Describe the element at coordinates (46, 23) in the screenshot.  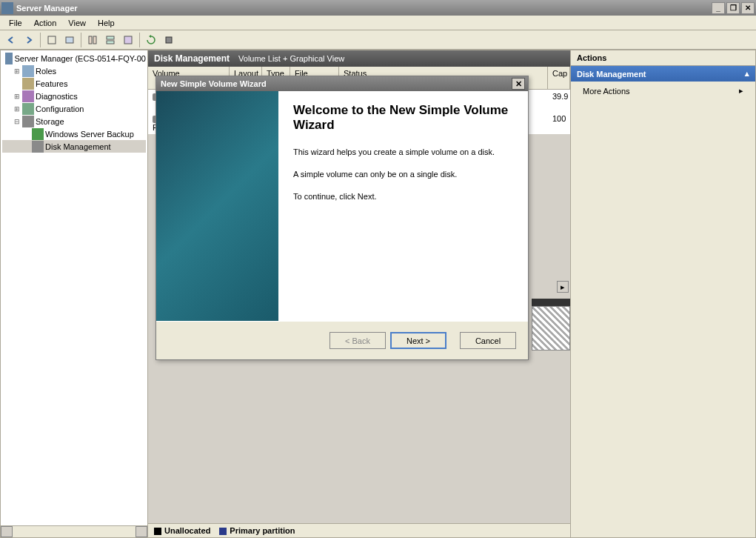
I see `menu-action: Action` at that location.